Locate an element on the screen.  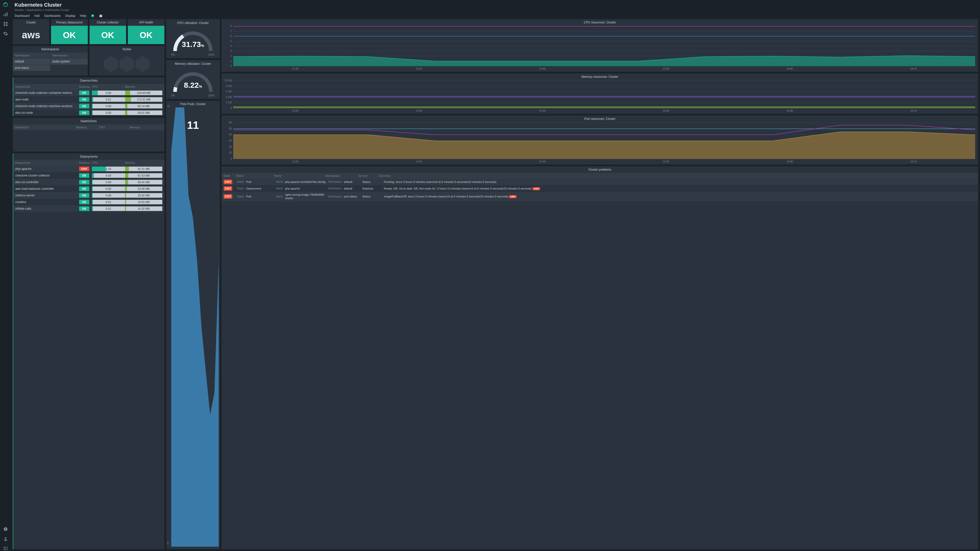
table-row: checkmk-cluster-collector OK 0.03 81.53 … is located at coordinates (89, 176).